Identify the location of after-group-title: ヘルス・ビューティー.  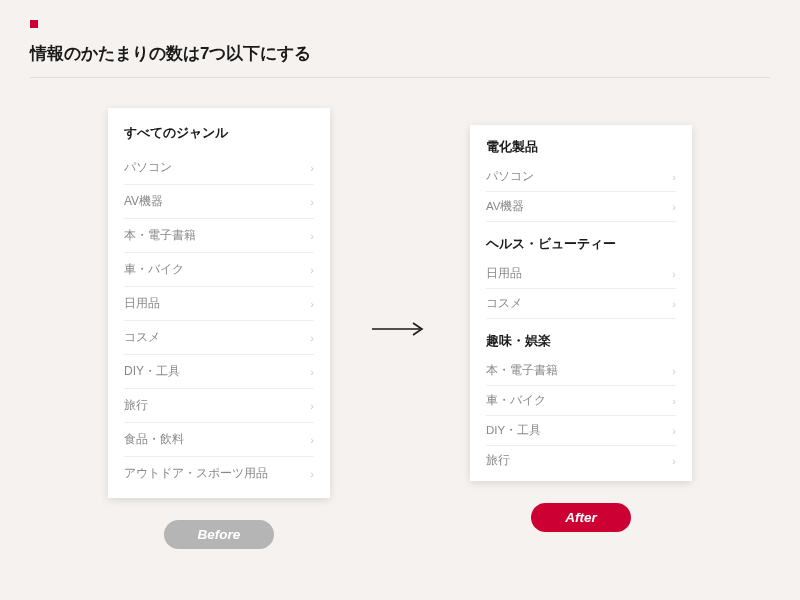
(581, 244).